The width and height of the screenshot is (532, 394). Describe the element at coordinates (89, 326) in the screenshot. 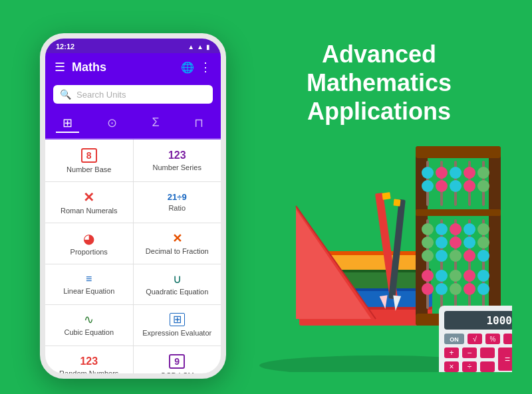

I see `list-item: ∿ Cubic Equation` at that location.